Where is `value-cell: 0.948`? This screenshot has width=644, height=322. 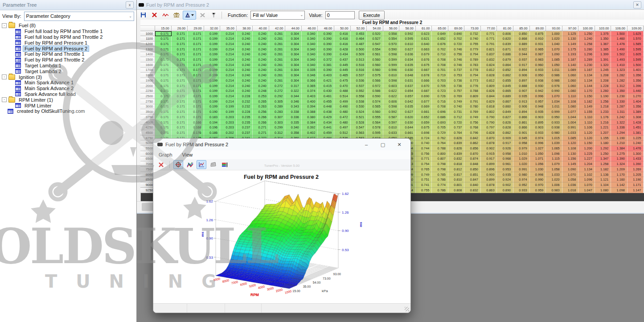
value-cell: 0.948 is located at coordinates (538, 107).